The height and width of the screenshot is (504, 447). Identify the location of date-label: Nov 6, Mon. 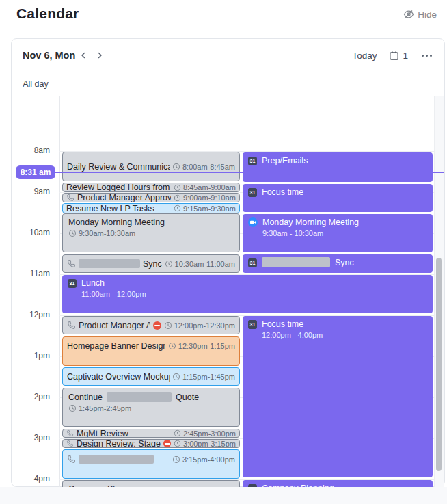
(49, 55).